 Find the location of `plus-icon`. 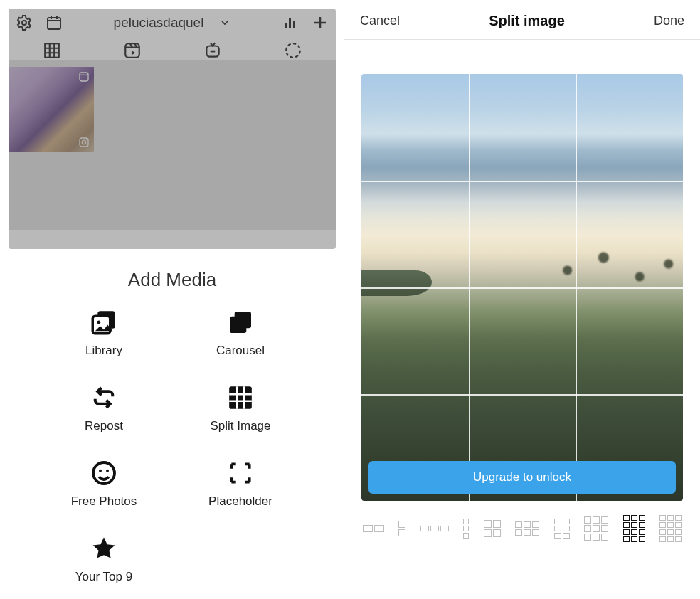

plus-icon is located at coordinates (320, 23).